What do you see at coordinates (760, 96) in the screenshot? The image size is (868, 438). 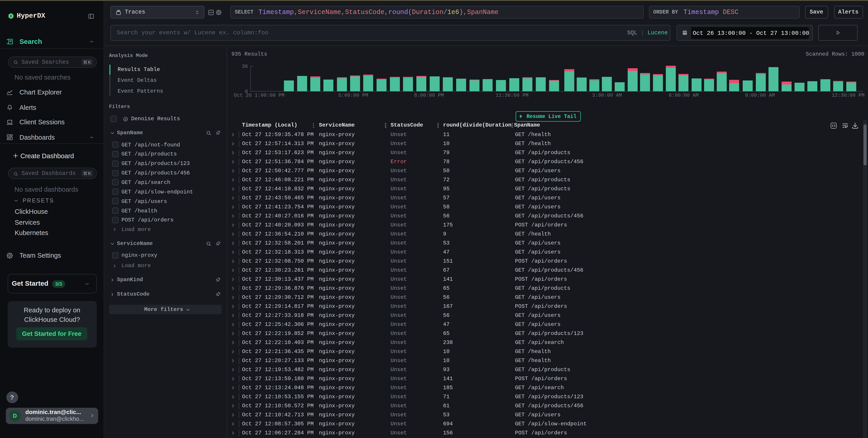 I see `svg-text: 9:00:00 AM` at bounding box center [760, 96].